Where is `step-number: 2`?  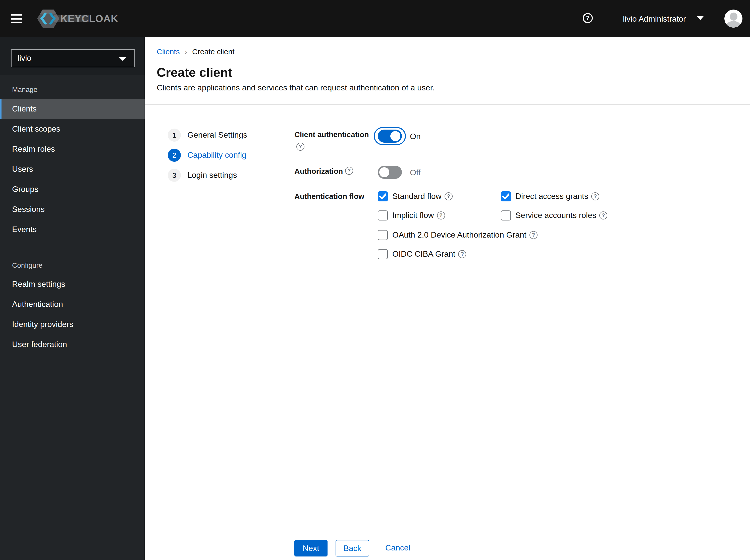 step-number: 2 is located at coordinates (174, 155).